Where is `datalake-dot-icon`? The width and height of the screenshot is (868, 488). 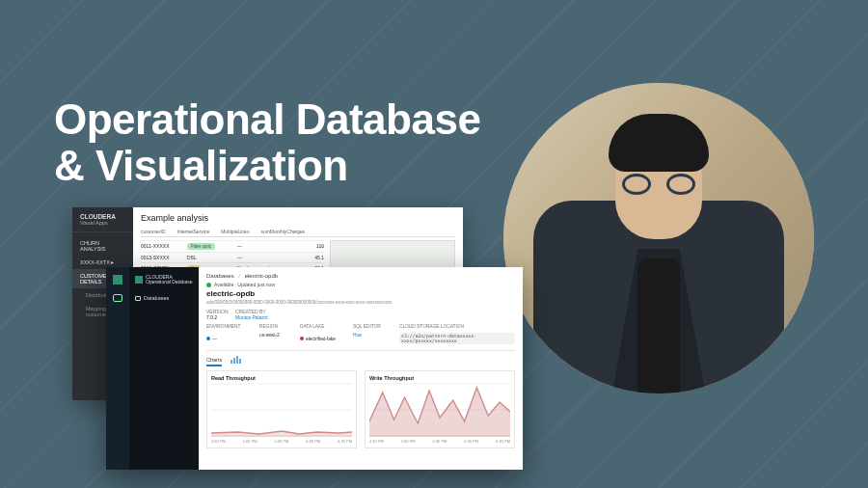 datalake-dot-icon is located at coordinates (302, 339).